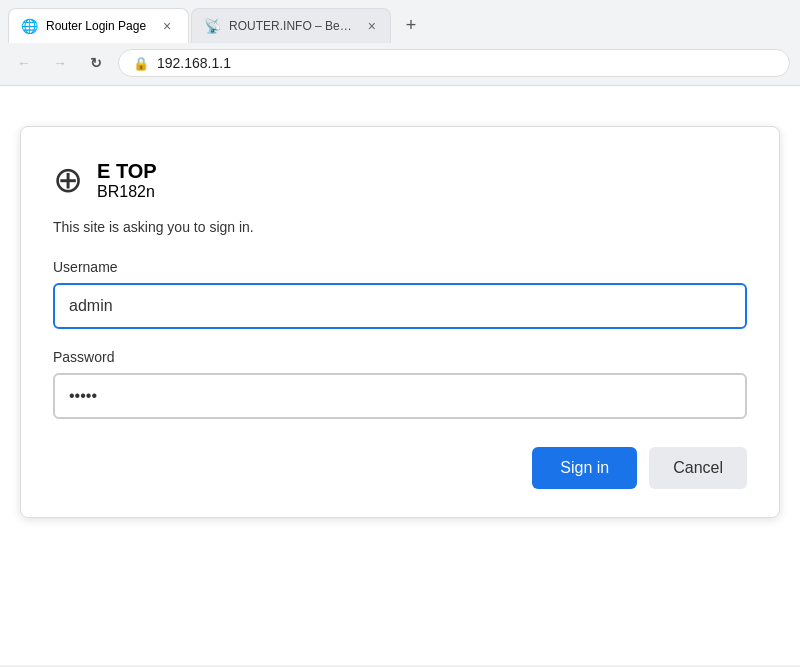 The image size is (800, 667). What do you see at coordinates (400, 267) in the screenshot?
I see `username-label: Username` at bounding box center [400, 267].